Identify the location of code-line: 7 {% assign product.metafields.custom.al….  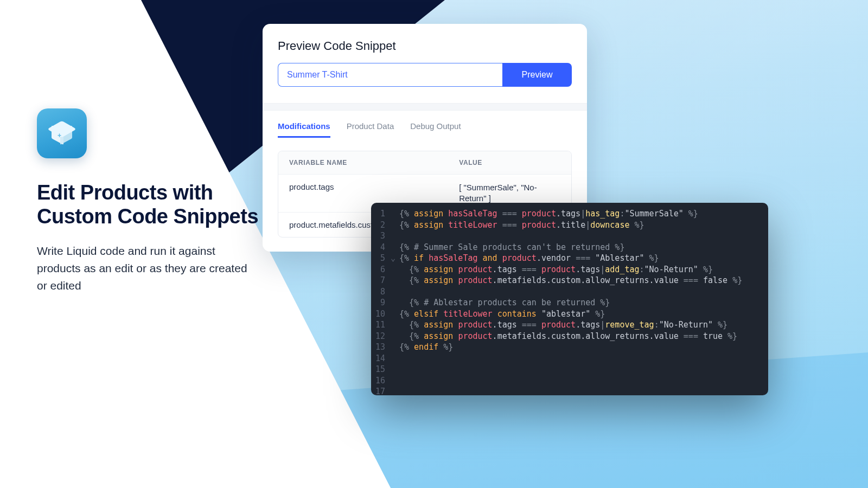
(570, 281).